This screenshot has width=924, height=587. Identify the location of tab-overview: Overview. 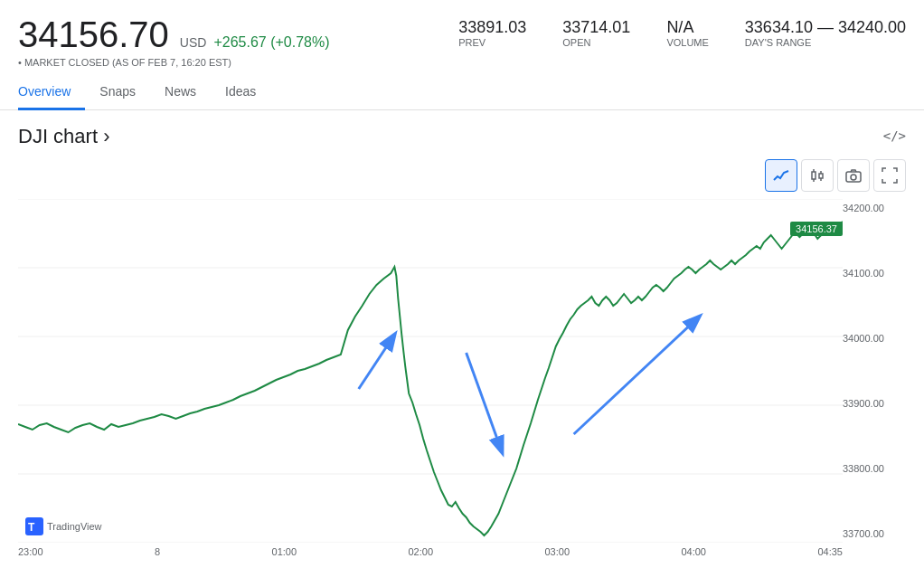
(52, 92).